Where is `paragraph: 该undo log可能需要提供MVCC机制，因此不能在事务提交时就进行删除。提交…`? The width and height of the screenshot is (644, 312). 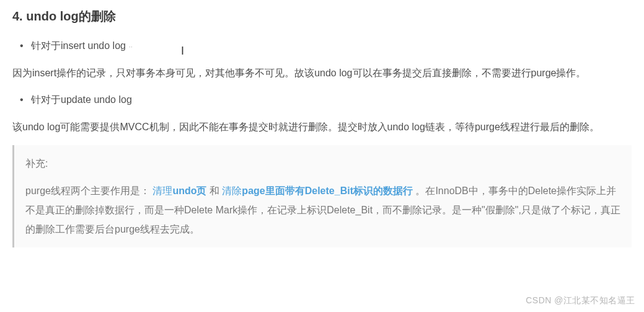 paragraph: 该undo log可能需要提供MVCC机制，因此不能在事务提交时就进行删除。提交… is located at coordinates (322, 127).